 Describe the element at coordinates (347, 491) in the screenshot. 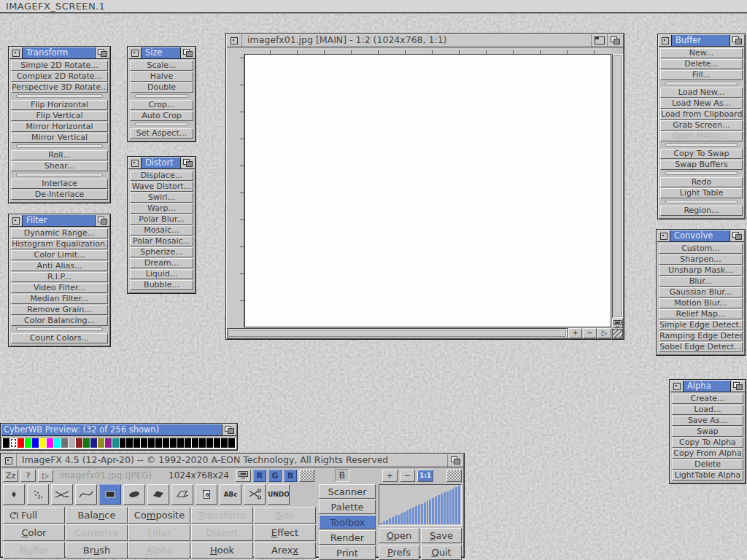

I see `command-button-scanner: Scanner` at that location.